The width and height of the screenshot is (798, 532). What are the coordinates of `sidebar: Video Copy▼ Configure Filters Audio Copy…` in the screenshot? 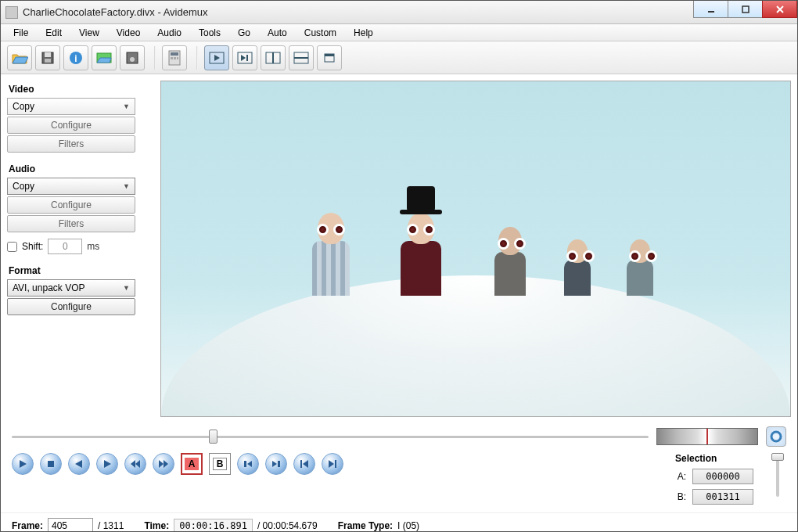 It's located at (80, 249).